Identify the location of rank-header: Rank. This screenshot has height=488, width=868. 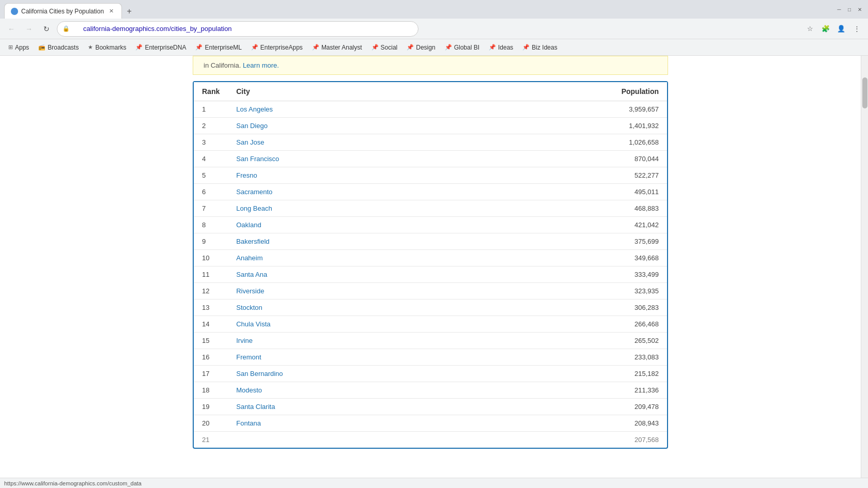
(211, 92).